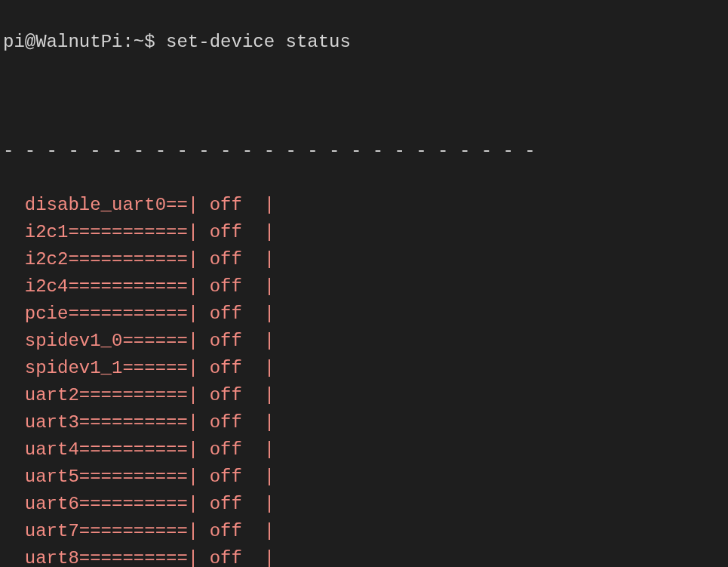 The width and height of the screenshot is (728, 567). I want to click on device-status-row: uart3==========| off |, so click(364, 423).